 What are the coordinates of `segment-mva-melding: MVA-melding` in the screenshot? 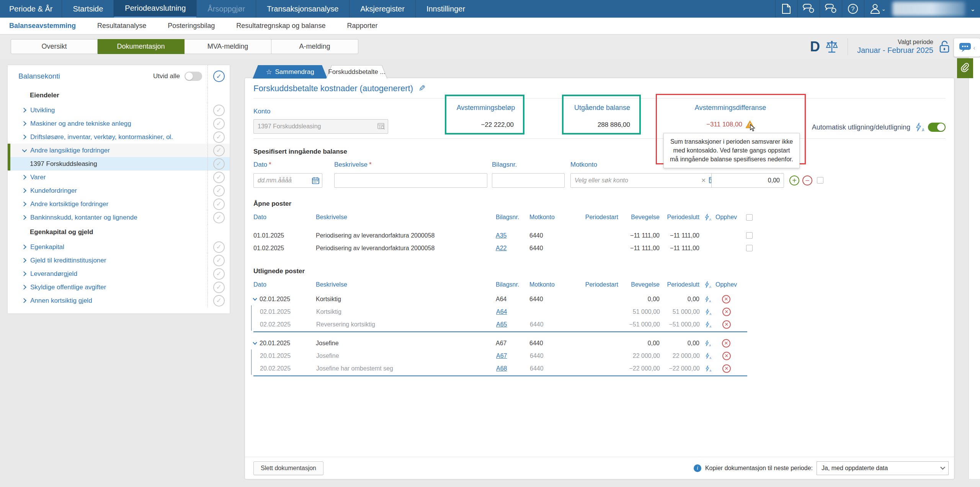 It's located at (228, 47).